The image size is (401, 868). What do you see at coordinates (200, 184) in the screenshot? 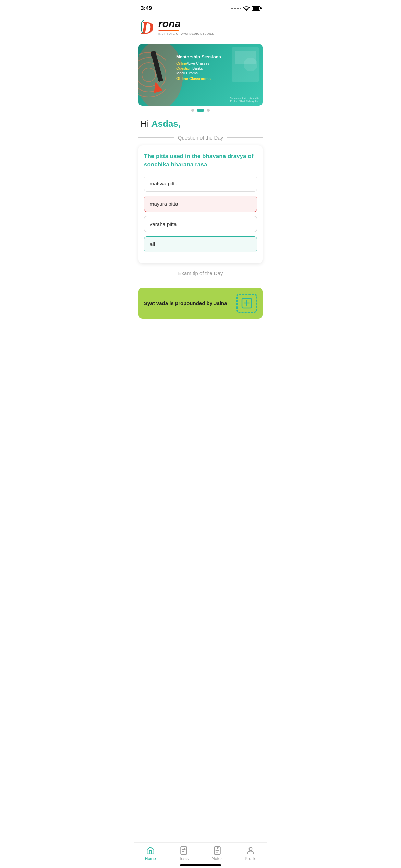
I see `option-1: matsya pitta` at bounding box center [200, 184].